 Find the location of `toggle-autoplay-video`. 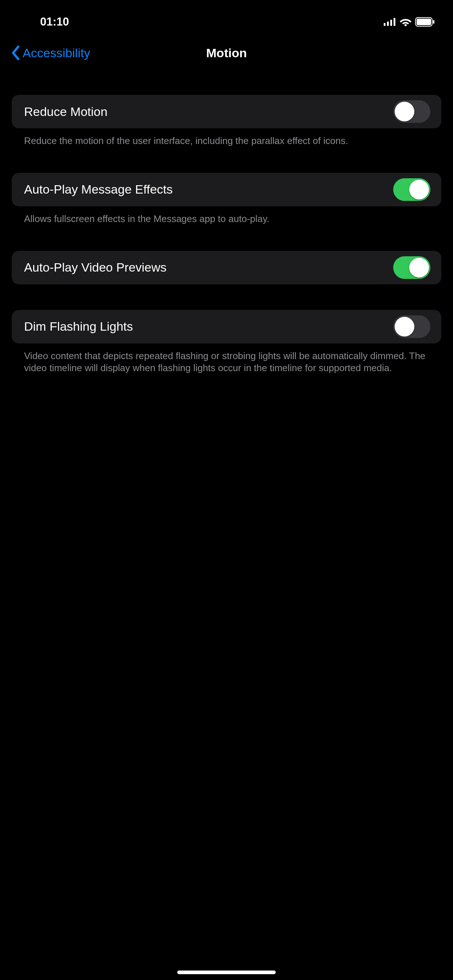

toggle-autoplay-video is located at coordinates (412, 268).